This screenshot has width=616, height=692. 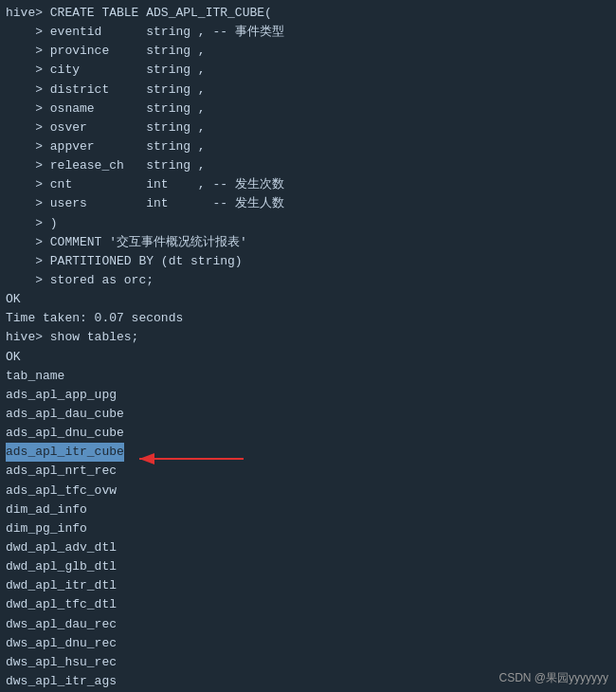 I want to click on terminal-line: > city string ,, so click(x=308, y=70).